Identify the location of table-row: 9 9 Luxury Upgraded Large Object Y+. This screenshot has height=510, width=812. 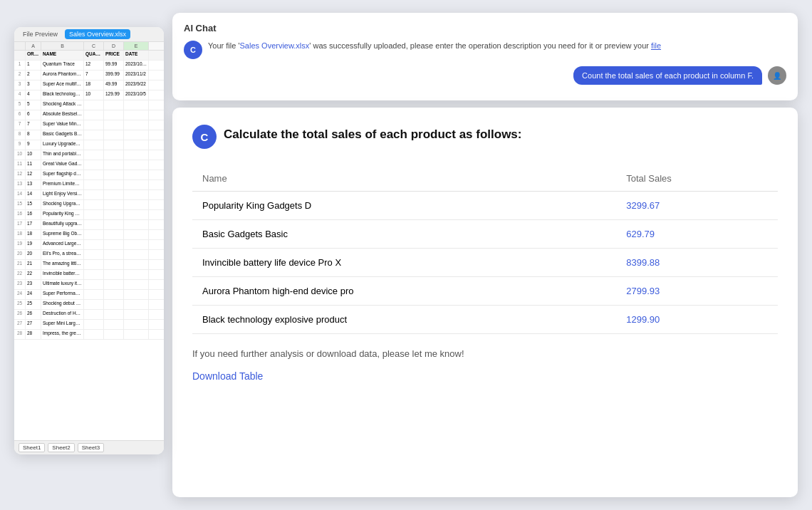
(89, 145).